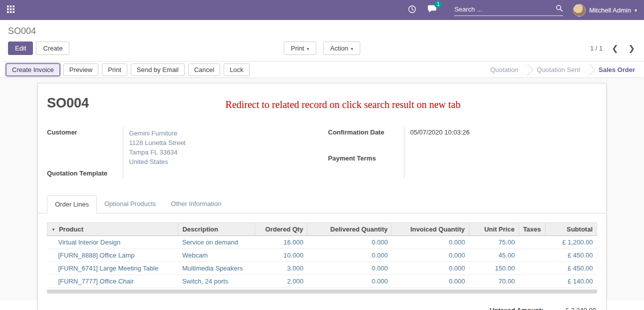 The width and height of the screenshot is (644, 310). What do you see at coordinates (366, 166) in the screenshot?
I see `payment-terms-label: Payment Terms` at bounding box center [366, 166].